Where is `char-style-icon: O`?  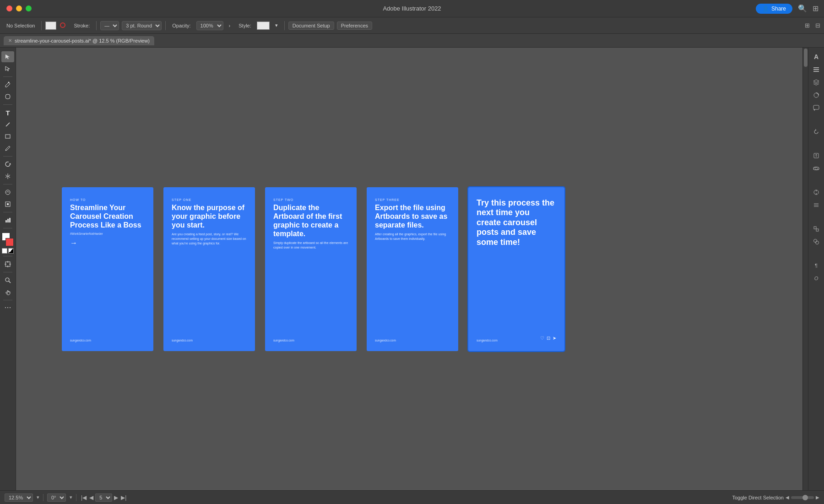
char-style-icon: O is located at coordinates (816, 278).